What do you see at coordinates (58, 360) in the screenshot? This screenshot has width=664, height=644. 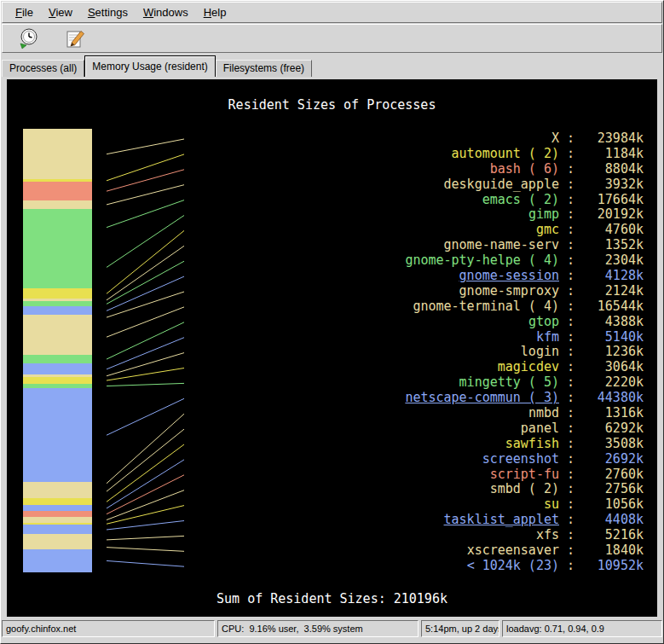 I see `bar-segment-gtop` at bounding box center [58, 360].